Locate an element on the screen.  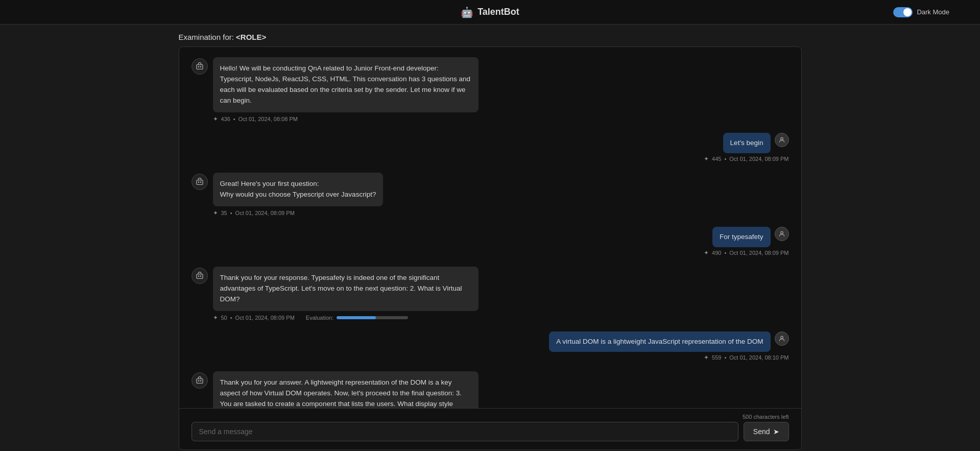
bot-message-row-2: Great! Here's your first question:Why wo… is located at coordinates (490, 195).